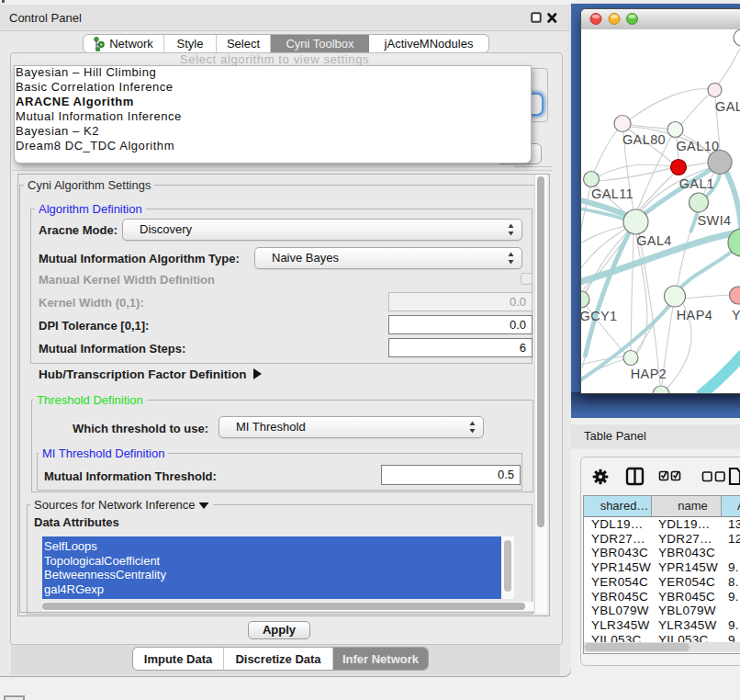 This screenshot has height=700, width=740. I want to click on svg-text: Y, so click(736, 315).